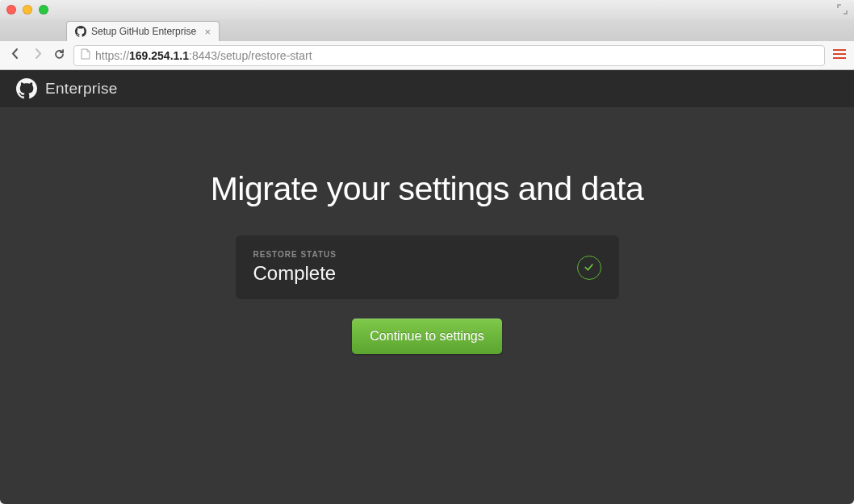 Image resolution: width=854 pixels, height=504 pixels. What do you see at coordinates (86, 55) in the screenshot?
I see `page-icon` at bounding box center [86, 55].